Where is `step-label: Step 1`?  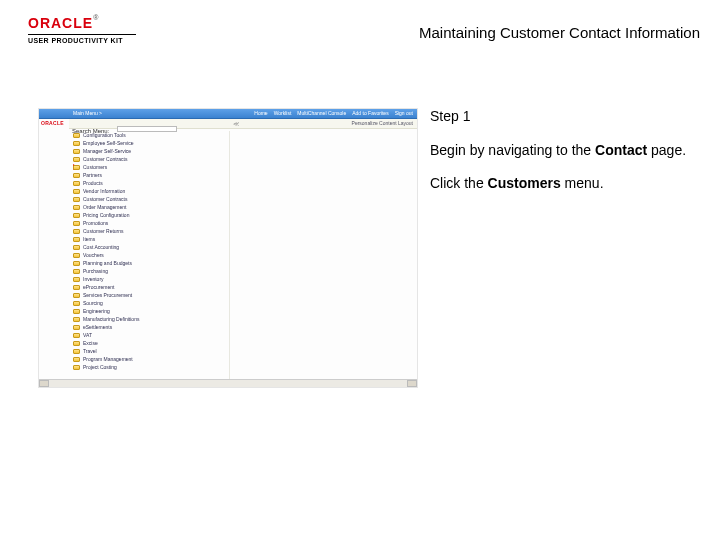 step-label: Step 1 is located at coordinates (565, 117).